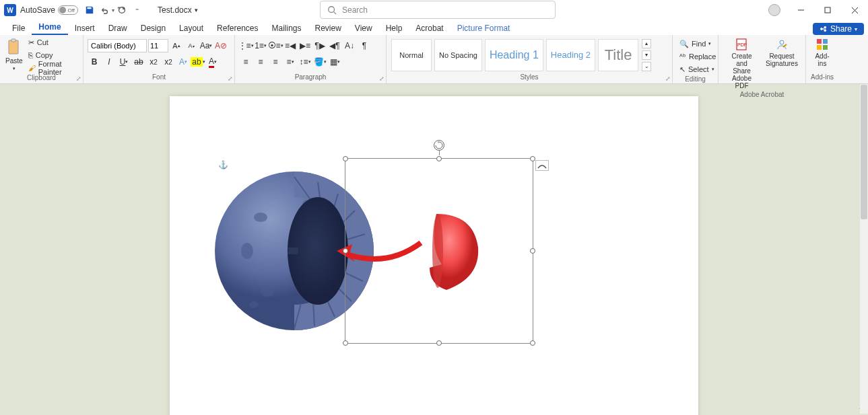  I want to click on sort-button: A↓, so click(349, 46).